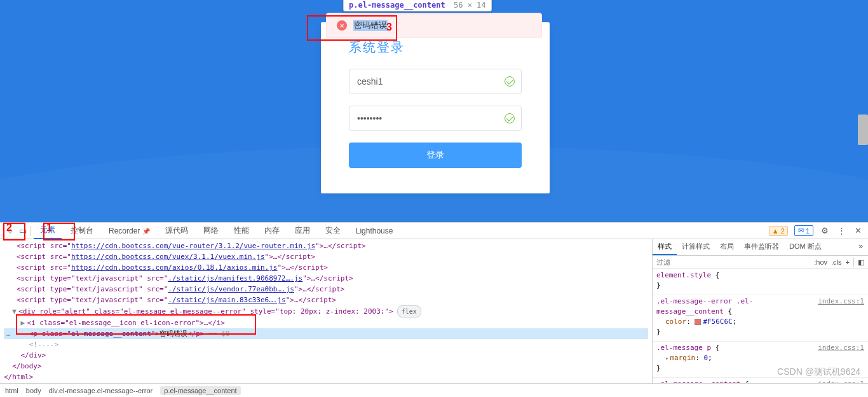  What do you see at coordinates (417, 6) in the screenshot?
I see `inspector-tooltip: p.el-message__content 56 × 14` at bounding box center [417, 6].